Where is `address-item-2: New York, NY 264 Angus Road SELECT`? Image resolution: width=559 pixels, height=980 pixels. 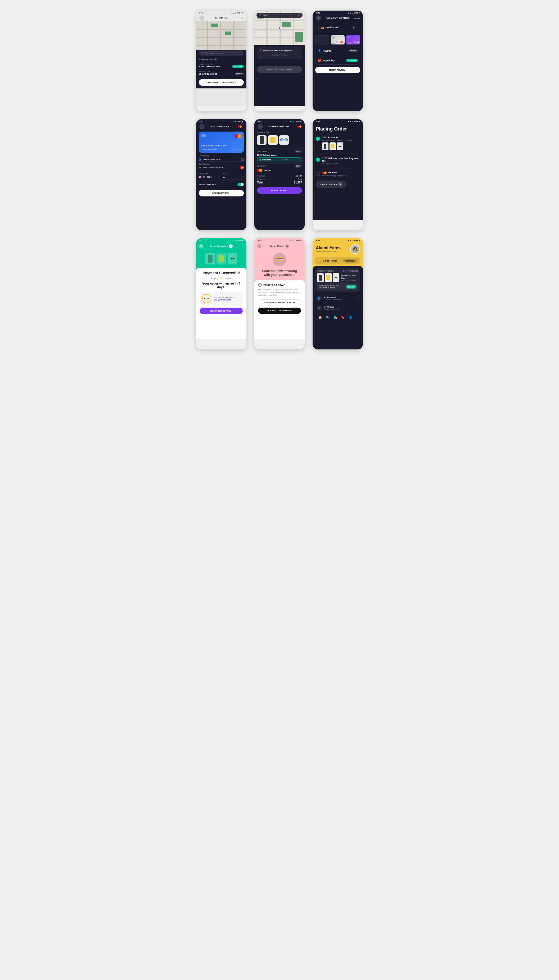
address-item-2: New York, NY 264 Angus Road SELECT is located at coordinates (221, 73).